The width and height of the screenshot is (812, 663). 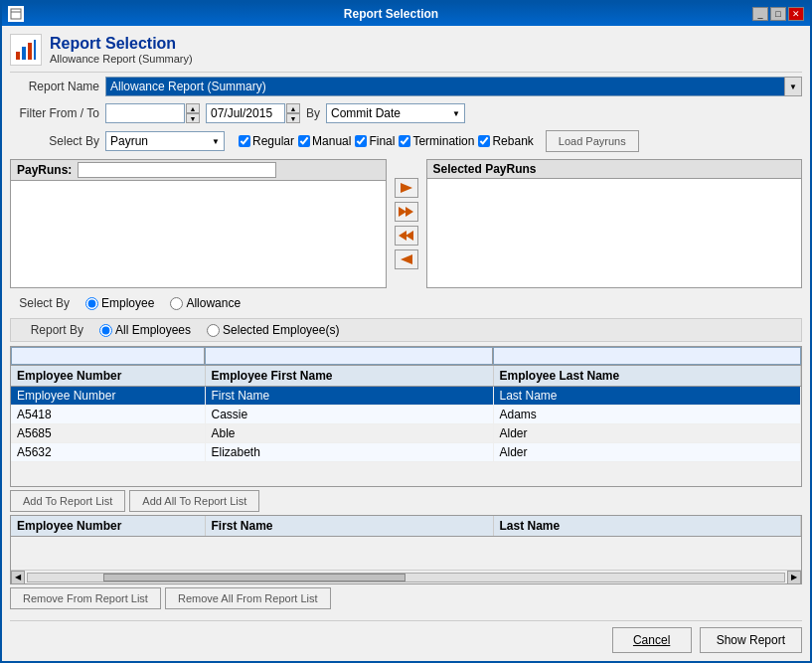 What do you see at coordinates (244, 141) in the screenshot?
I see `regular-checkbox` at bounding box center [244, 141].